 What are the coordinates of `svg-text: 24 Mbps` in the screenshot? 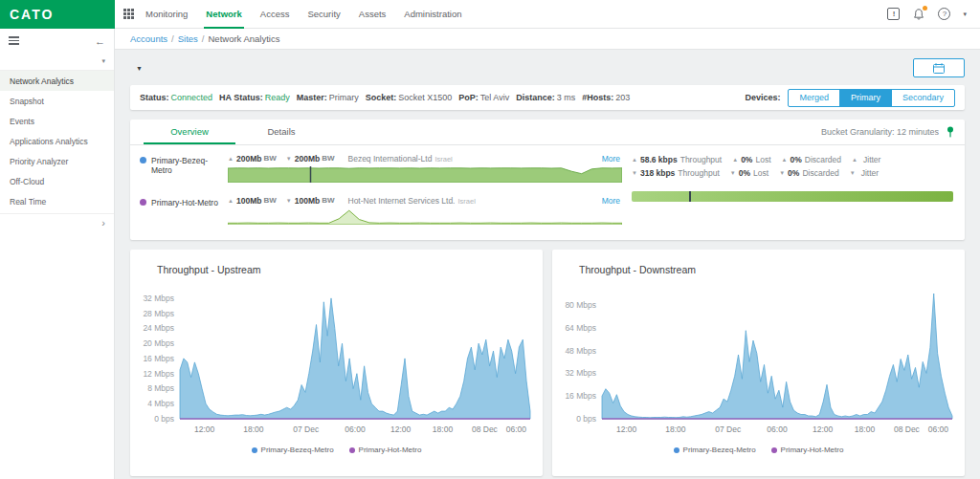 It's located at (159, 328).